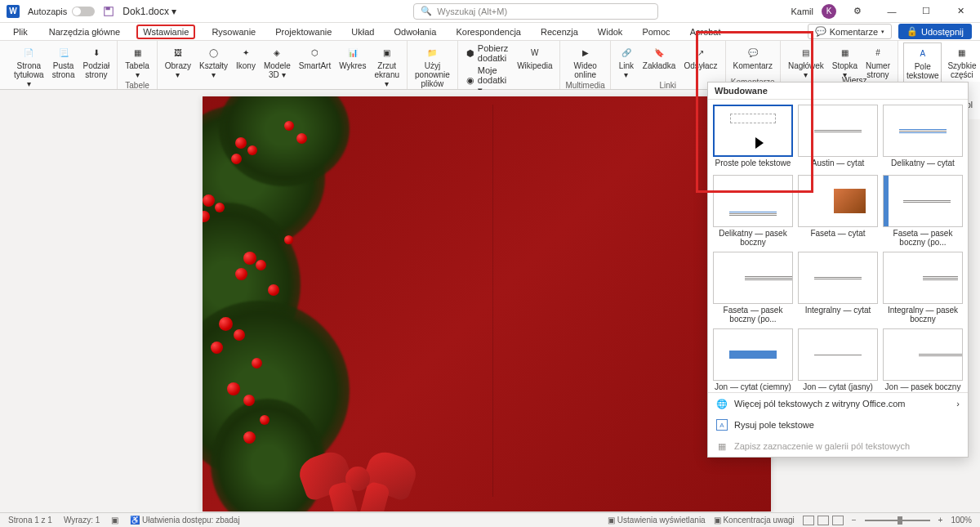 This screenshot has height=527, width=980. Describe the element at coordinates (304, 32) in the screenshot. I see `tab-design: Projektowanie` at that location.